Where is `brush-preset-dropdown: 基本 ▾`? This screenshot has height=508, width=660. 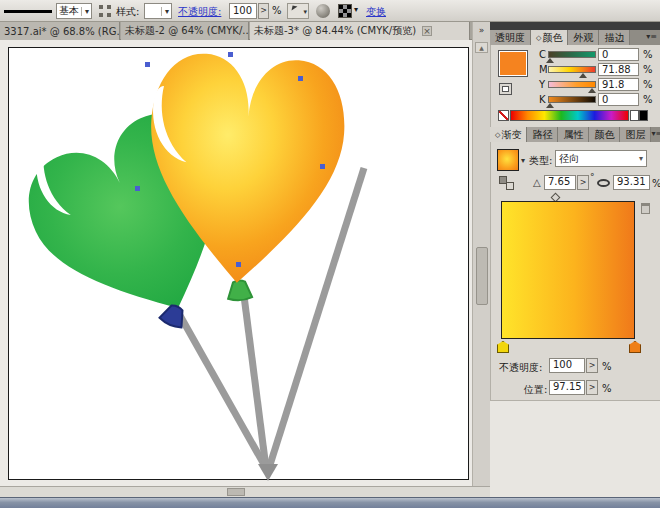
brush-preset-dropdown: 基本 ▾ is located at coordinates (74, 11).